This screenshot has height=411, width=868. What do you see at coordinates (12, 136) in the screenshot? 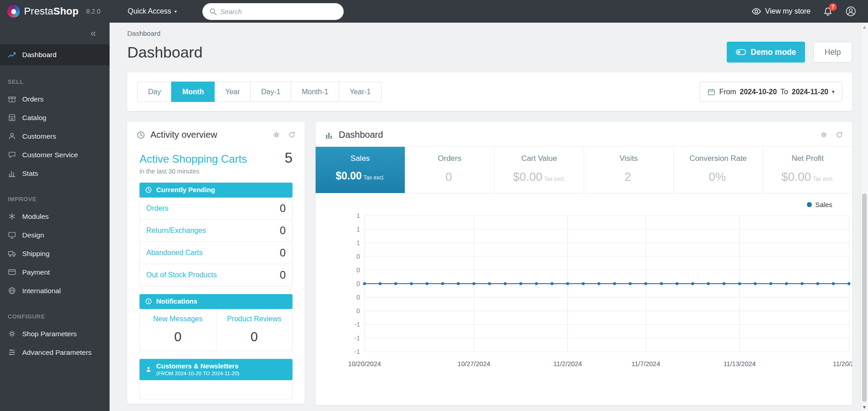
I see `person-icon` at bounding box center [12, 136].